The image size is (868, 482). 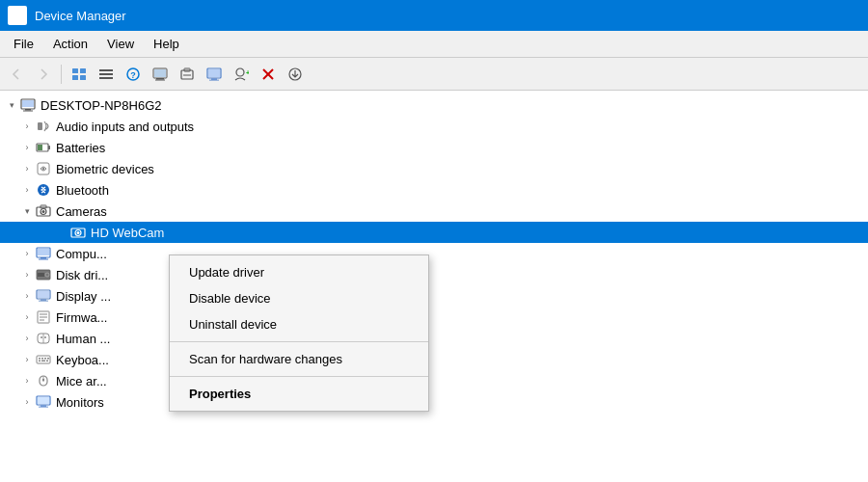 I want to click on batteries-toggle: ›, so click(x=27, y=147).